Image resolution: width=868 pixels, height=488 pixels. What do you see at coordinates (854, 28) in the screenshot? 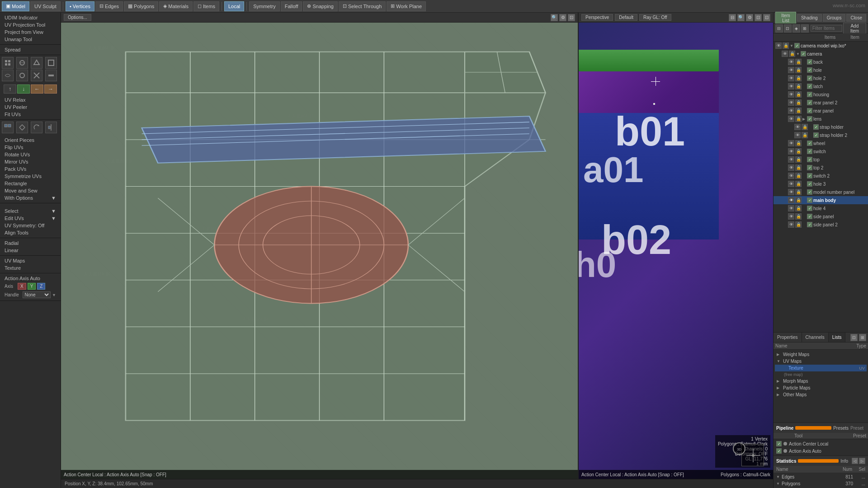
I see `add-item-btn: Add Item` at bounding box center [854, 28].